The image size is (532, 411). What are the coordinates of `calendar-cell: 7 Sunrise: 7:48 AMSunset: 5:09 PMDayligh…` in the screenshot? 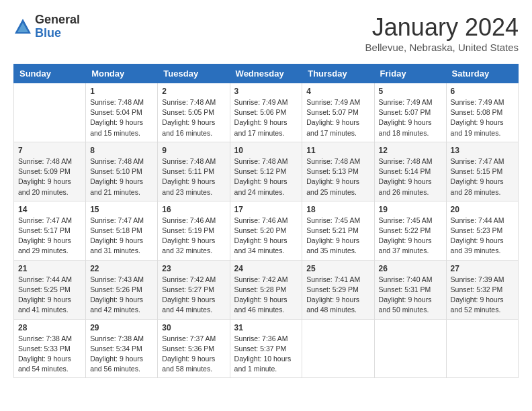 It's located at (50, 171).